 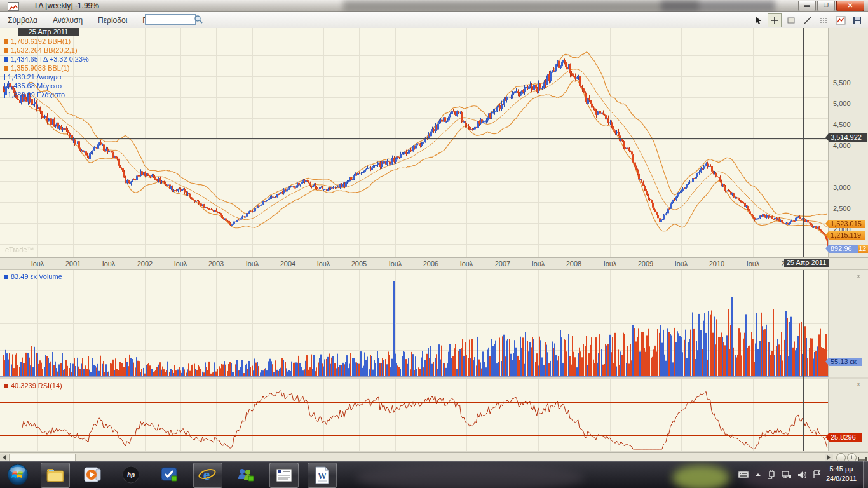 What do you see at coordinates (434, 20) in the screenshot?
I see `menu-bar: ΣύμβολαΑνάλυσηΠερίοδοιΠροβολή` at bounding box center [434, 20].